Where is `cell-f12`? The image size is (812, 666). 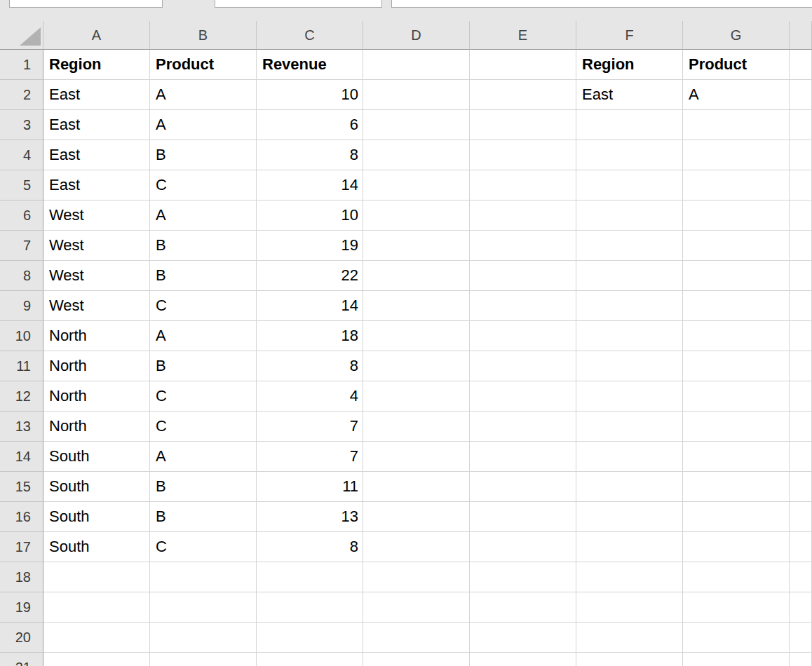 cell-f12 is located at coordinates (630, 397).